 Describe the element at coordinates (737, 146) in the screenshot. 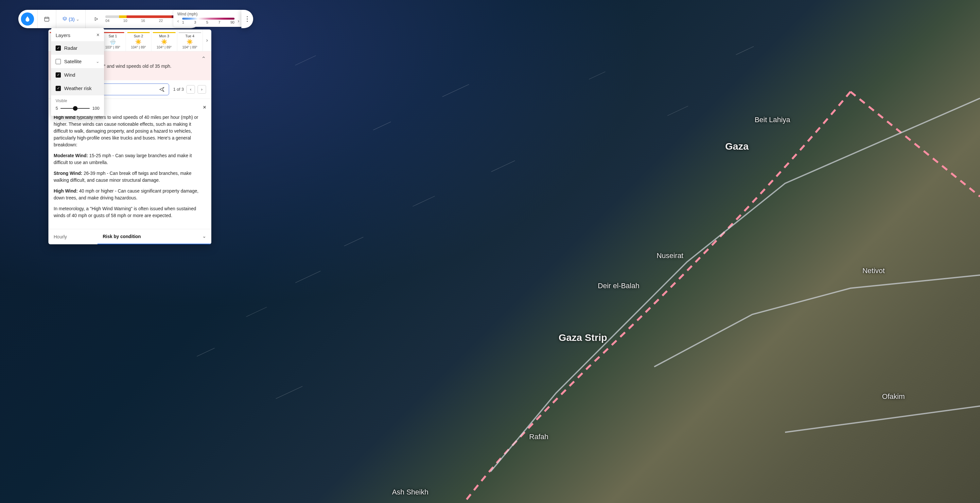

I see `map-label-gaza: Gaza` at that location.